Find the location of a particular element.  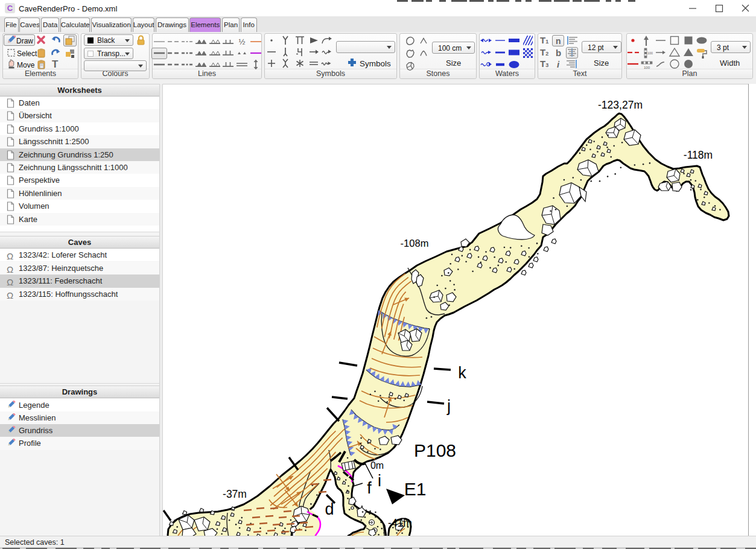

svg-text: -123,27m is located at coordinates (620, 105).